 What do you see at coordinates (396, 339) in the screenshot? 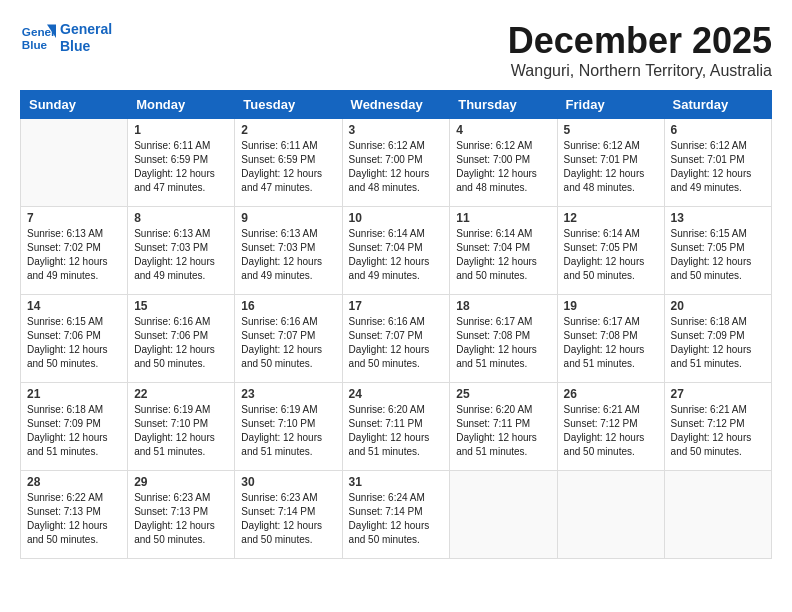
I see `calendar-week-3: 14Sunrise: 6:15 AM Sunset: 7:06 PM Dayli…` at bounding box center [396, 339].